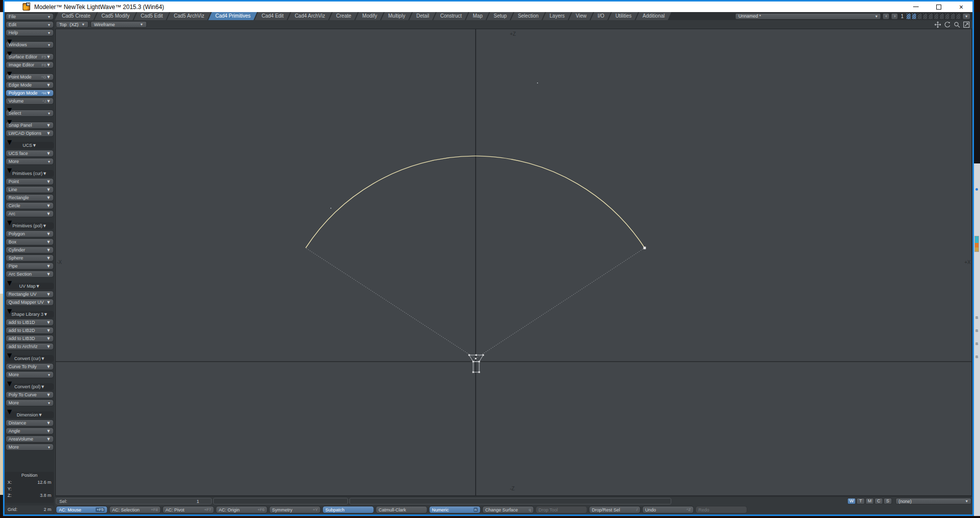 This screenshot has width=980, height=518. I want to click on vmap-mode-button: W, so click(852, 501).